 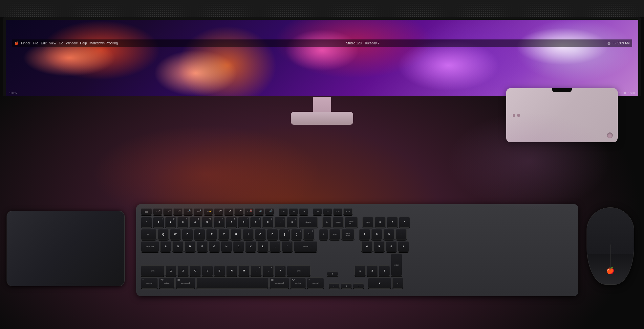 What do you see at coordinates (334, 286) in the screenshot?
I see `key-arrow-left: ←` at bounding box center [334, 286].